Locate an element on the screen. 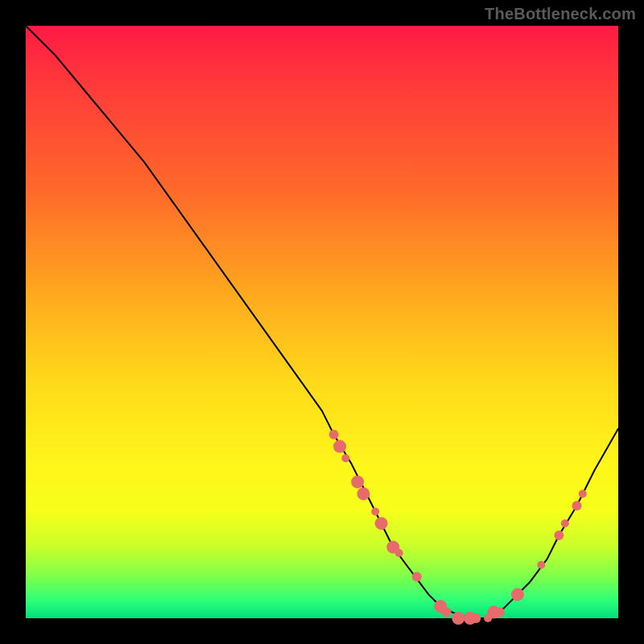  watermark-label: TheBottleneck.com is located at coordinates (560, 14).